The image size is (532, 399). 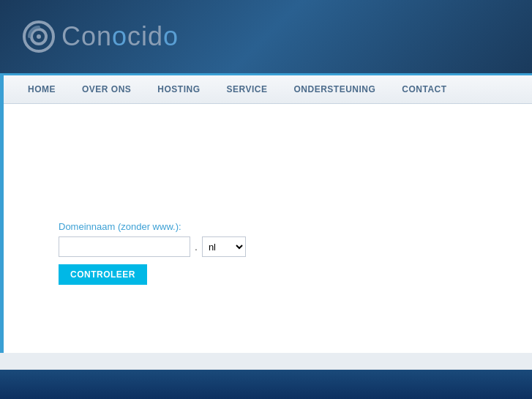 What do you see at coordinates (152, 227) in the screenshot?
I see `domain-label: Domeinnaam (zonder www.):` at bounding box center [152, 227].